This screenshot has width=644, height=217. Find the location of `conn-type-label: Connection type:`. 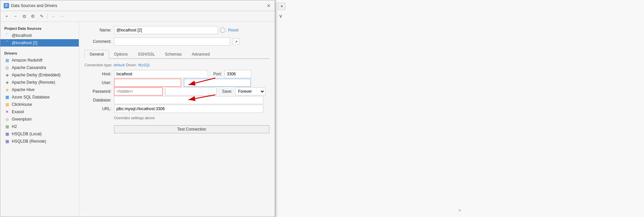

conn-type-label: Connection type: is located at coordinates (99, 65).